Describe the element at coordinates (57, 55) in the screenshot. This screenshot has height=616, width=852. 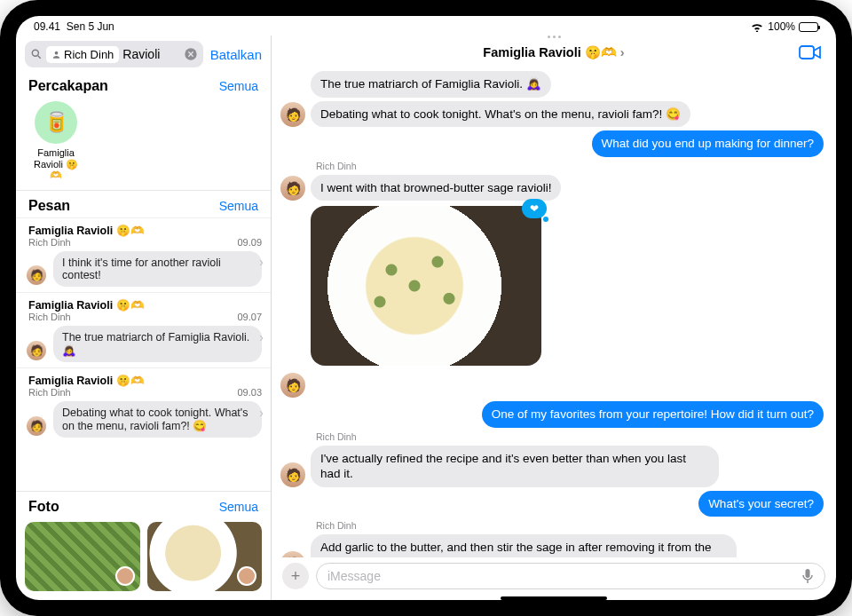
I see `person-icon` at that location.